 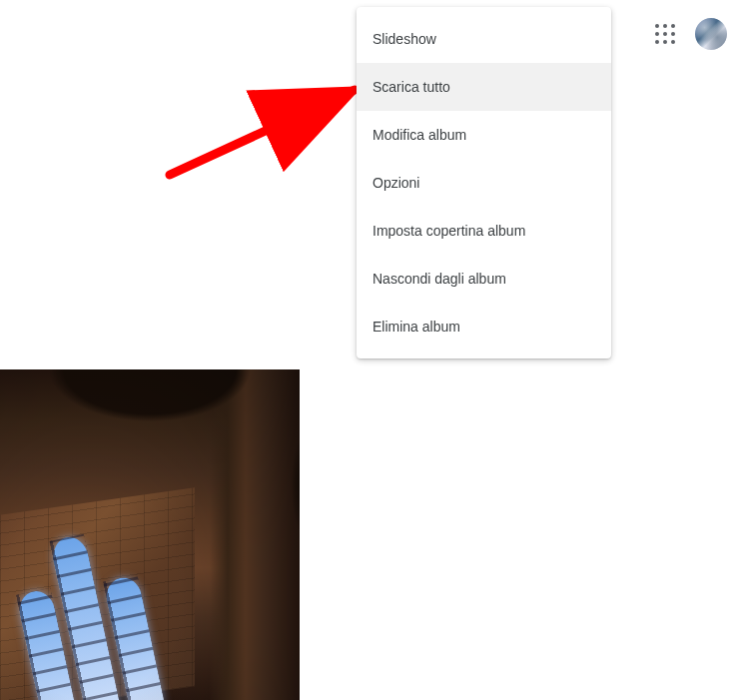 I want to click on top-bar, so click(x=690, y=34).